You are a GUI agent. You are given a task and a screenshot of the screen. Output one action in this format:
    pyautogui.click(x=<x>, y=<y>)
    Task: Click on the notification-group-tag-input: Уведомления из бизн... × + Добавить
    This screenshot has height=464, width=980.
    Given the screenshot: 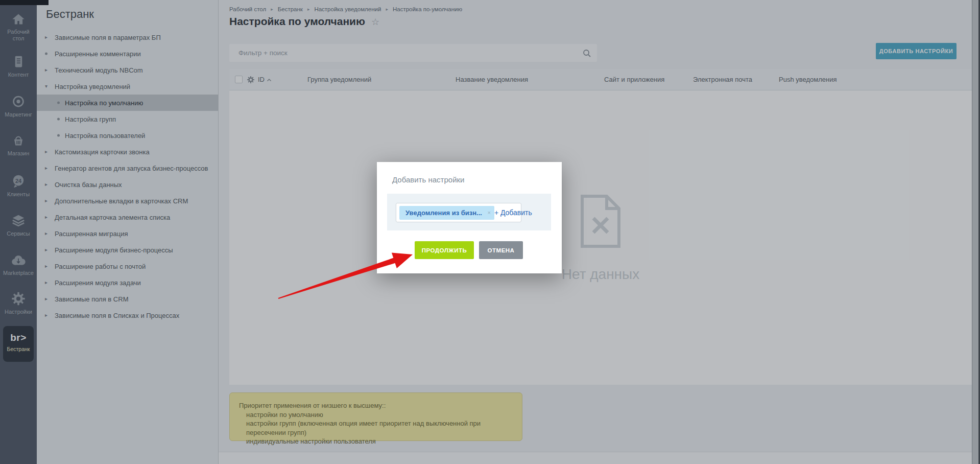 What is the action you would take?
    pyautogui.click(x=459, y=213)
    